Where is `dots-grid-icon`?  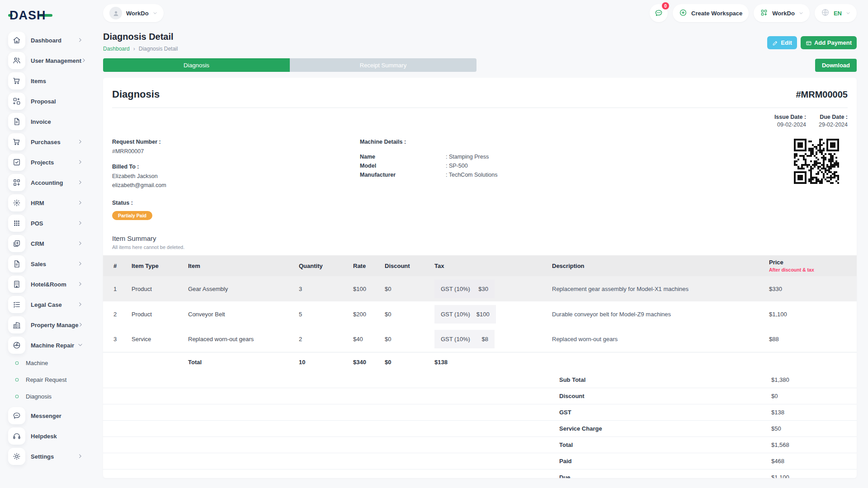 dots-grid-icon is located at coordinates (17, 223).